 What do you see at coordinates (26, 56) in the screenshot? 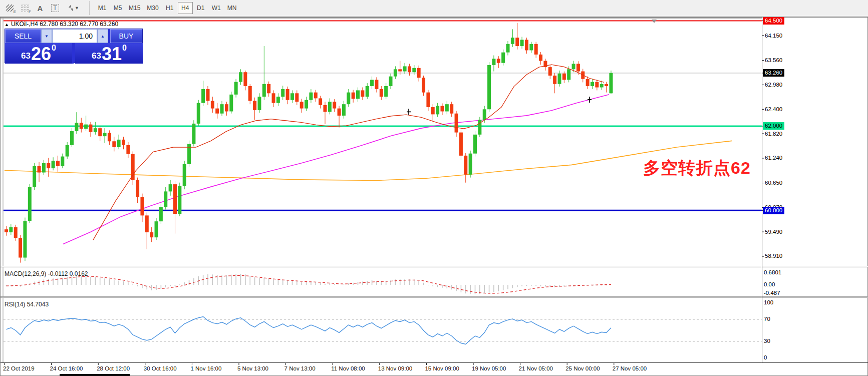
I see `sell-price-major: 63` at bounding box center [26, 56].